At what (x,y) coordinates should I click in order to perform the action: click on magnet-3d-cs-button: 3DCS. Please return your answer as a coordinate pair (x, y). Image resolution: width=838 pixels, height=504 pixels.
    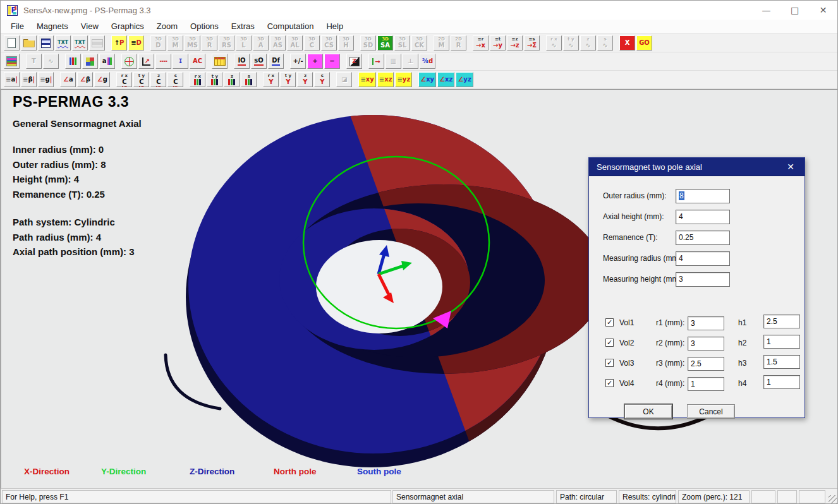
    Looking at the image, I should click on (329, 43).